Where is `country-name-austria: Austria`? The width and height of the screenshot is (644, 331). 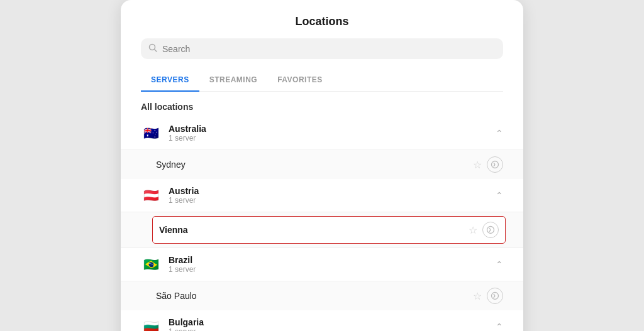
country-name-austria: Austria is located at coordinates (332, 191).